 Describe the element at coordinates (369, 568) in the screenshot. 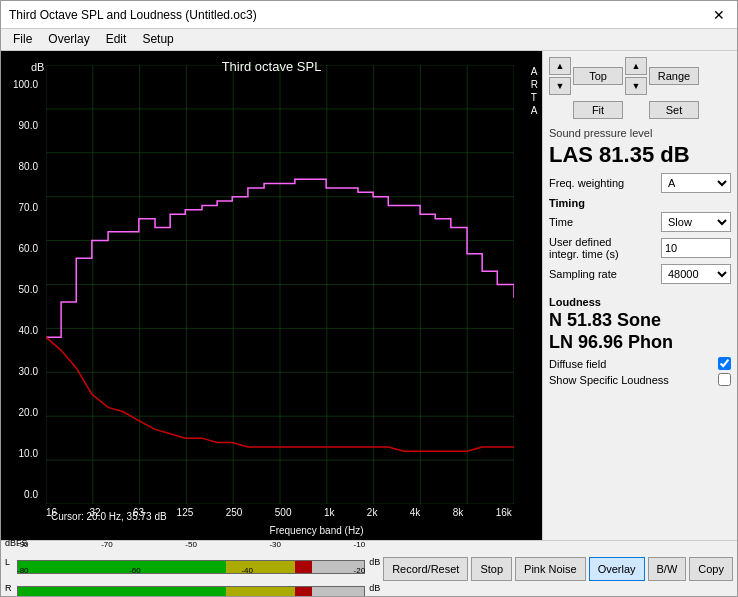

I see `bottom-bar: dBFS L -90 -70 -50 -30 -10 dB` at that location.